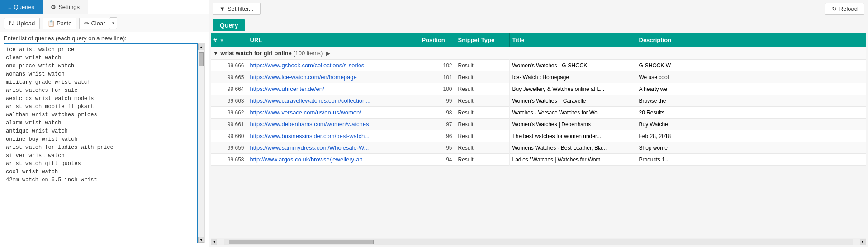  What do you see at coordinates (310, 136) in the screenshot?
I see `url-link: https://www.businessinsider.com/best-wat…` at bounding box center [310, 136].